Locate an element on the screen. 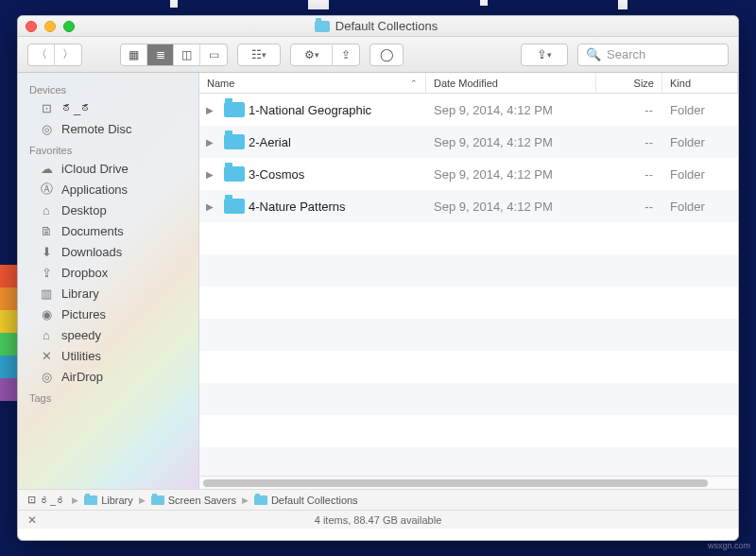  window-title: Default Collections is located at coordinates (376, 26).